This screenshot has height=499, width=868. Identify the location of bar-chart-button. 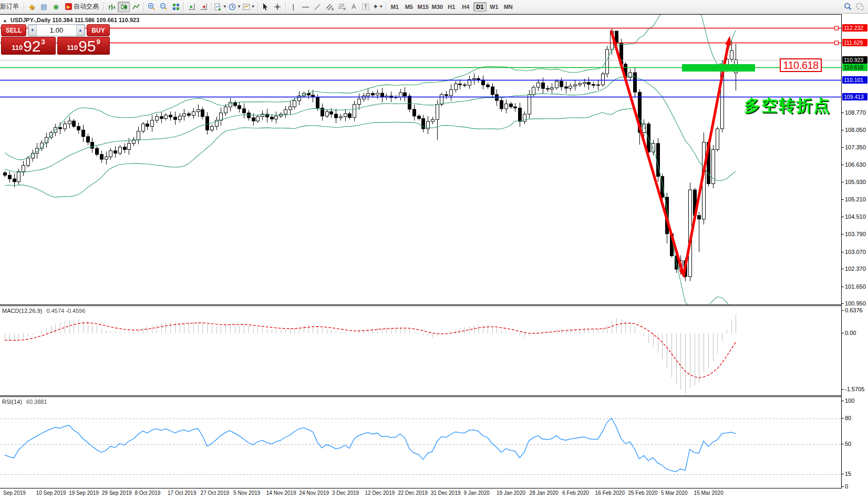
(111, 7).